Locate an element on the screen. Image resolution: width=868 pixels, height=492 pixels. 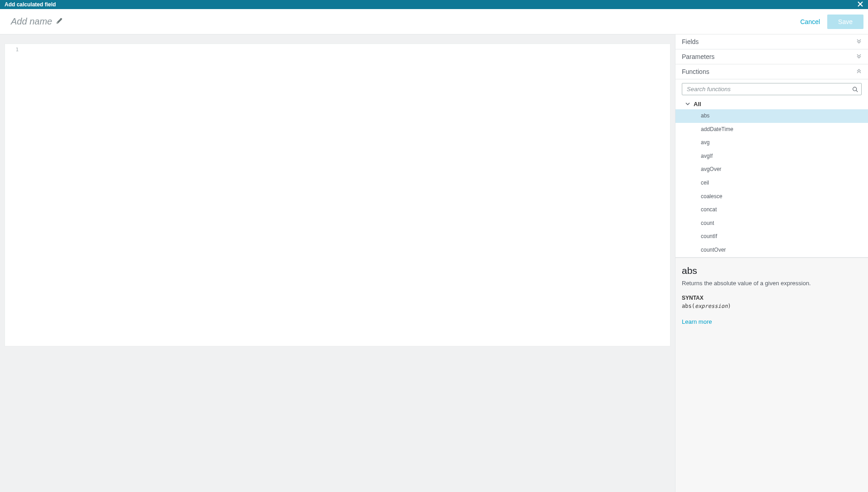
doc-title: abs is located at coordinates (772, 271).